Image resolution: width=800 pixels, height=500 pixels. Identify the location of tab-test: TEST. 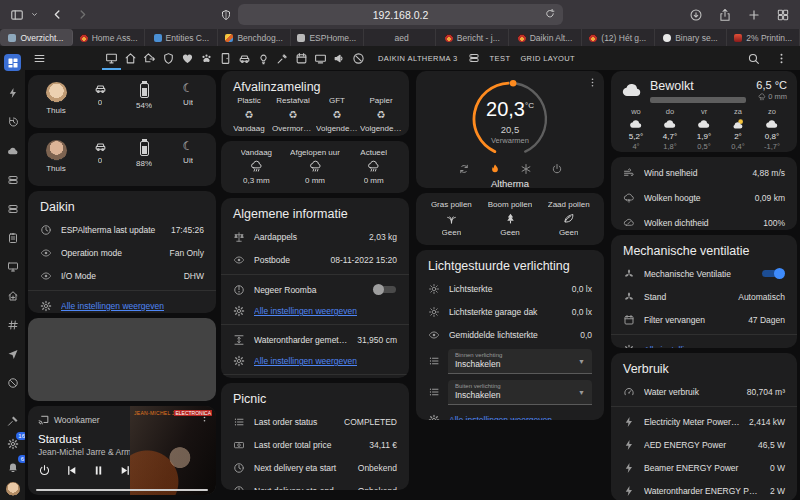
(500, 58).